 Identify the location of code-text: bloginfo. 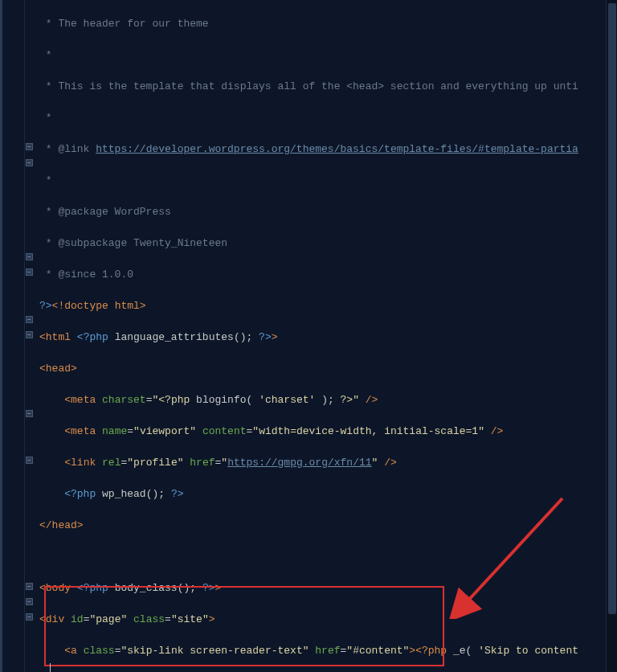
(221, 400).